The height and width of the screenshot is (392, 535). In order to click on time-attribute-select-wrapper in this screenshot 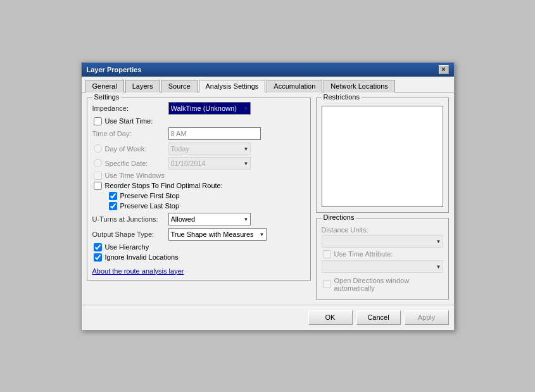, I will do `click(382, 267)`.